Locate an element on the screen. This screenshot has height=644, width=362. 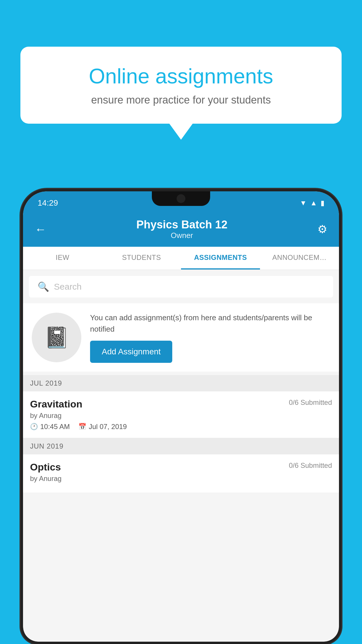
tab-bar: IEW STUDENTS ASSIGNMENTS ANNOUNCEM… is located at coordinates (181, 258).